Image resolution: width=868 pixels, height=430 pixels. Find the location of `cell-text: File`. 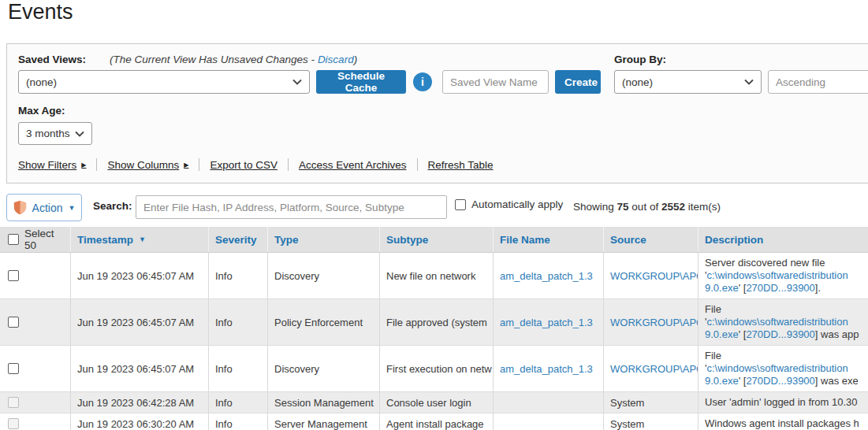

cell-text: File is located at coordinates (713, 309).